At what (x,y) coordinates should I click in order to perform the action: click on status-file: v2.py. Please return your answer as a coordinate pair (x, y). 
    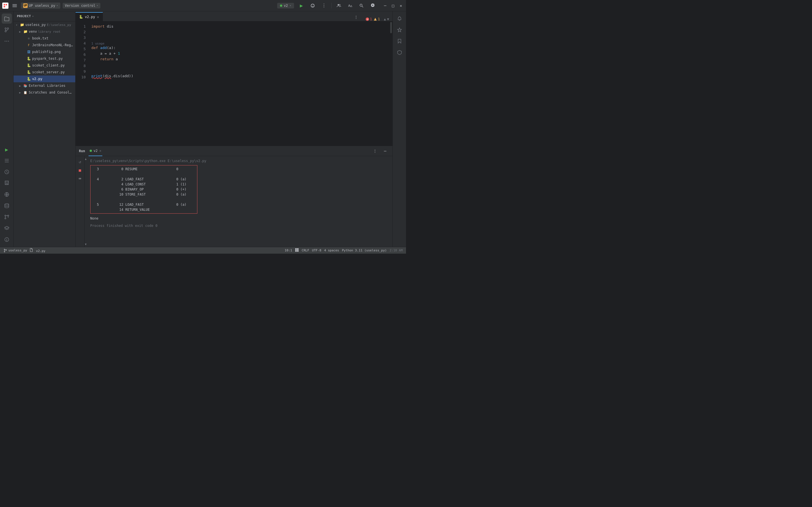
    Looking at the image, I should click on (37, 250).